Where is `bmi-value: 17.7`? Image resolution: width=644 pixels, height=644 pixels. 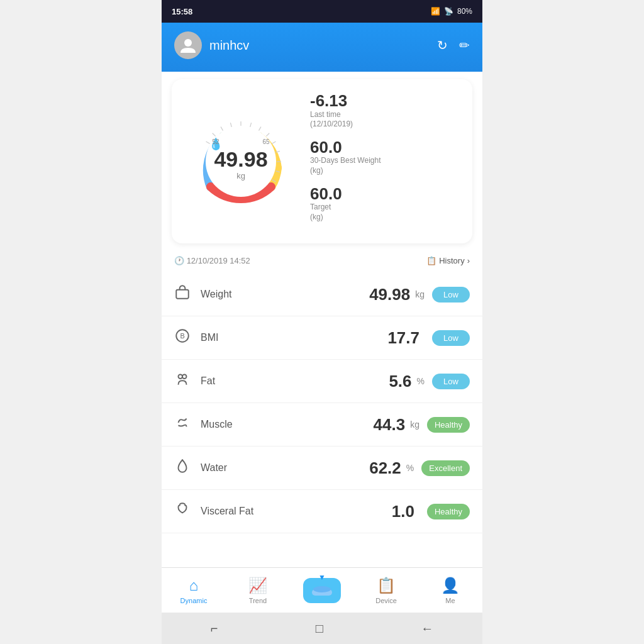 bmi-value: 17.7 is located at coordinates (404, 338).